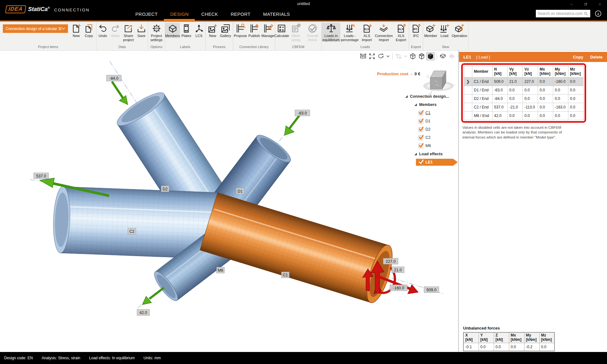 The height and width of the screenshot is (364, 607). I want to click on tab-report: REPORT, so click(240, 14).